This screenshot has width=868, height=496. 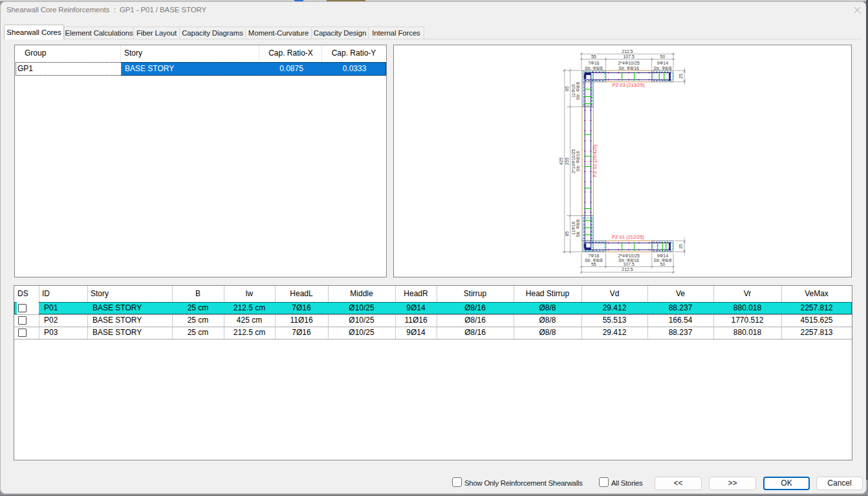 I want to click on svg-text: 50, so click(x=663, y=57).